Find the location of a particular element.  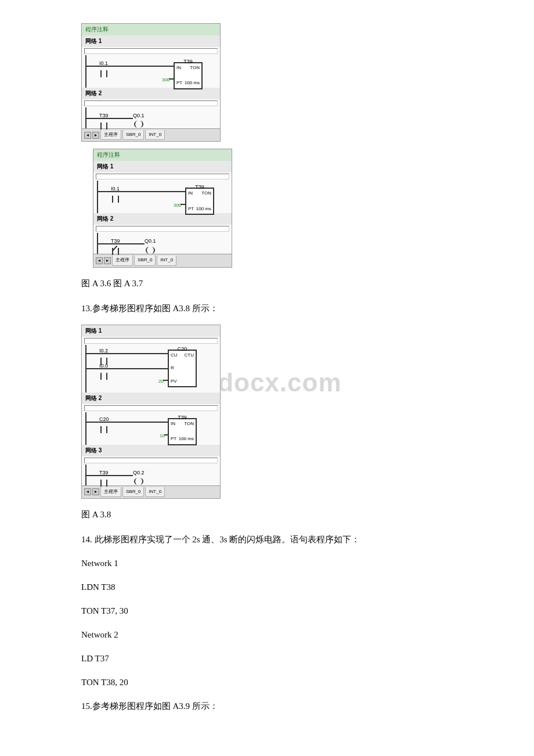

contact-t39-nc: T39 is located at coordinates (116, 246).